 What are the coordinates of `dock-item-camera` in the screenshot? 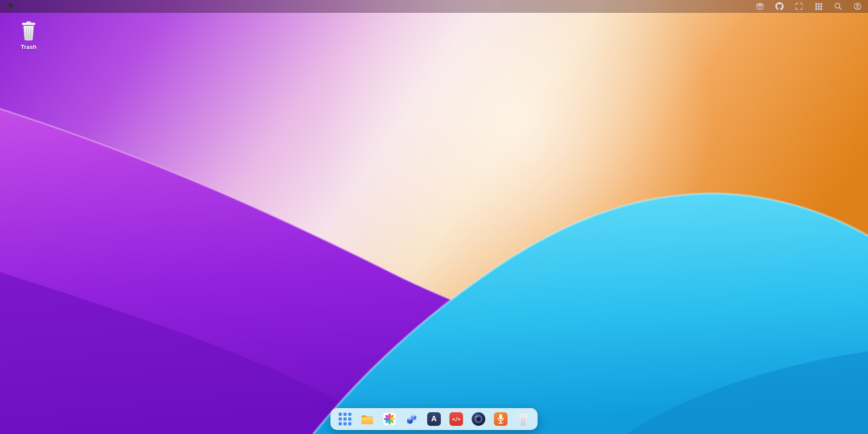 It's located at (478, 419).